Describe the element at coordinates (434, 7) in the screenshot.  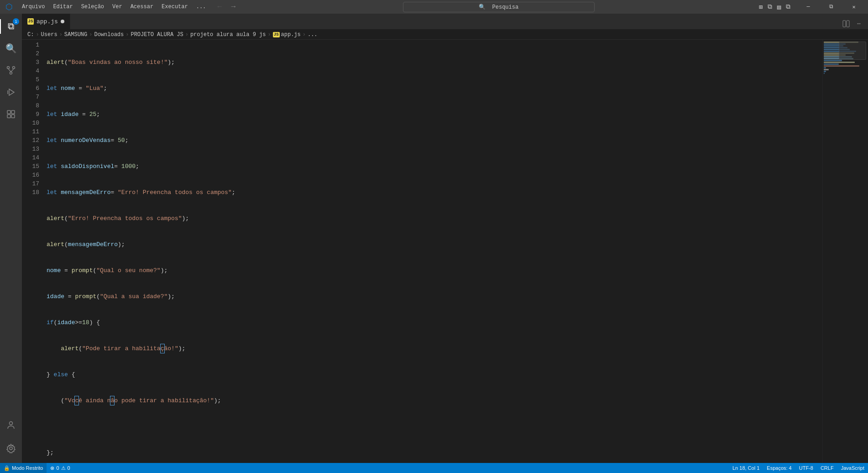
I see `title-bar: ⬡ Arquivo Editar Seleção Ver Acessar Exe…` at that location.